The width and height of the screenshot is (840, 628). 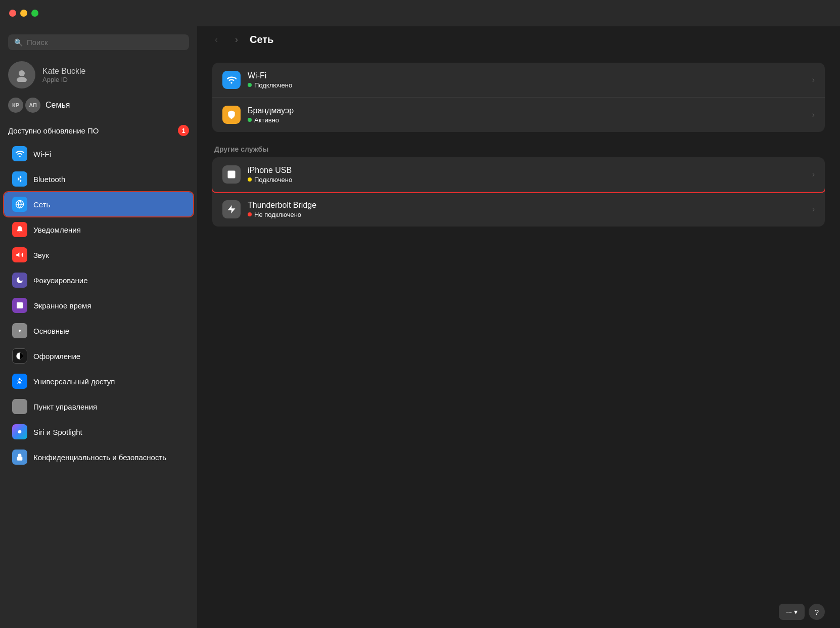 I want to click on family-avatar-2: АП, so click(x=33, y=105).